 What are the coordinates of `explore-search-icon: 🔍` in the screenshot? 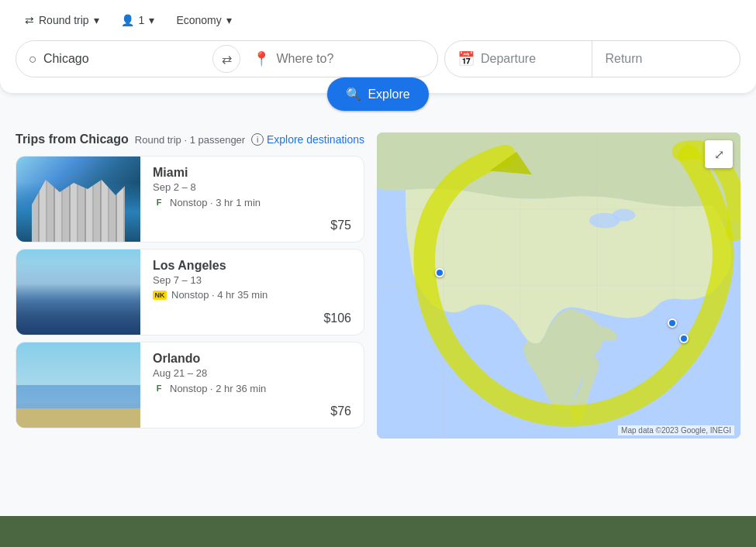 It's located at (354, 95).